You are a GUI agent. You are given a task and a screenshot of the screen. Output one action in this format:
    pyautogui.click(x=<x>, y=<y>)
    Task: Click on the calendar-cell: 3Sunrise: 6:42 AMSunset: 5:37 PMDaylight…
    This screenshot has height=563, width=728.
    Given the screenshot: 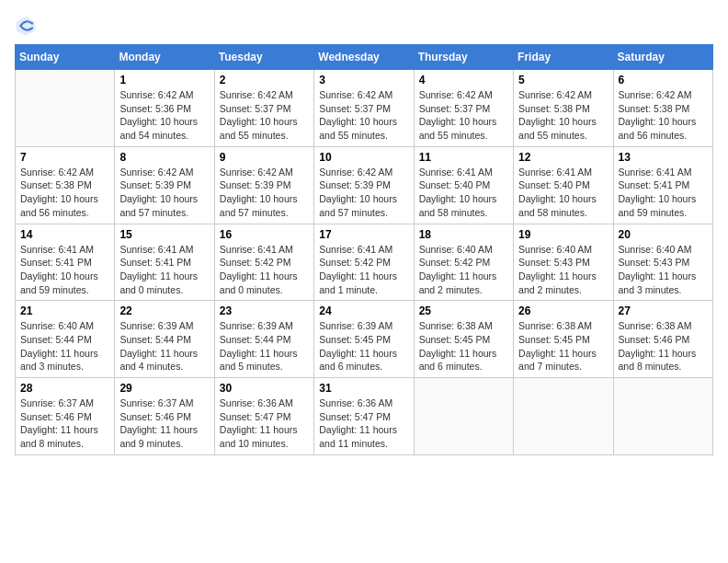 What is the action you would take?
    pyautogui.click(x=364, y=109)
    